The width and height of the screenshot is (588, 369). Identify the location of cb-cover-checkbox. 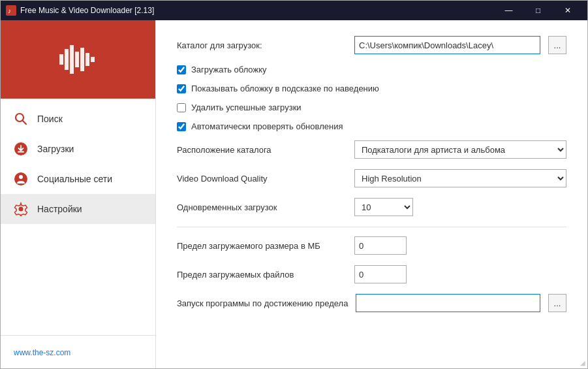
(181, 70).